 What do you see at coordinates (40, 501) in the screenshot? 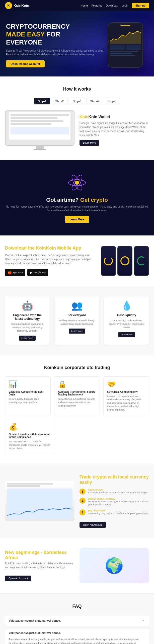
I see `trade-monitor-screen` at bounding box center [40, 501].